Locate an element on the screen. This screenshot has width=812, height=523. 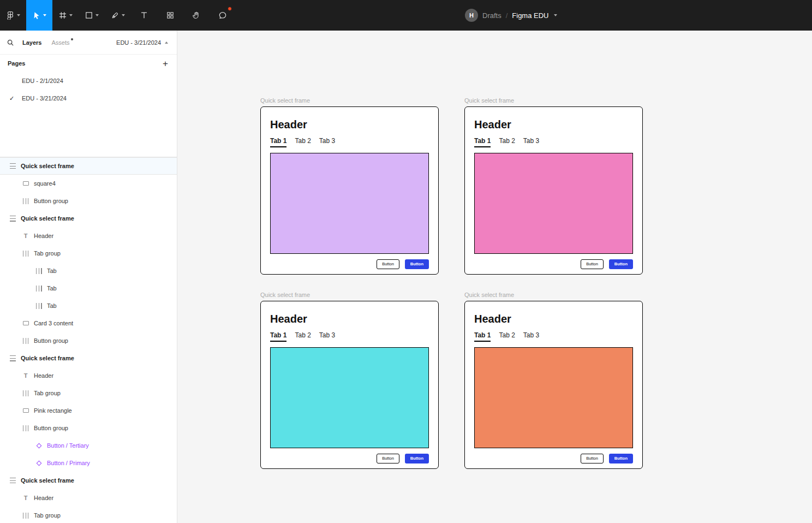
page-indicator: EDU - 3/21/2024 is located at coordinates (143, 43).